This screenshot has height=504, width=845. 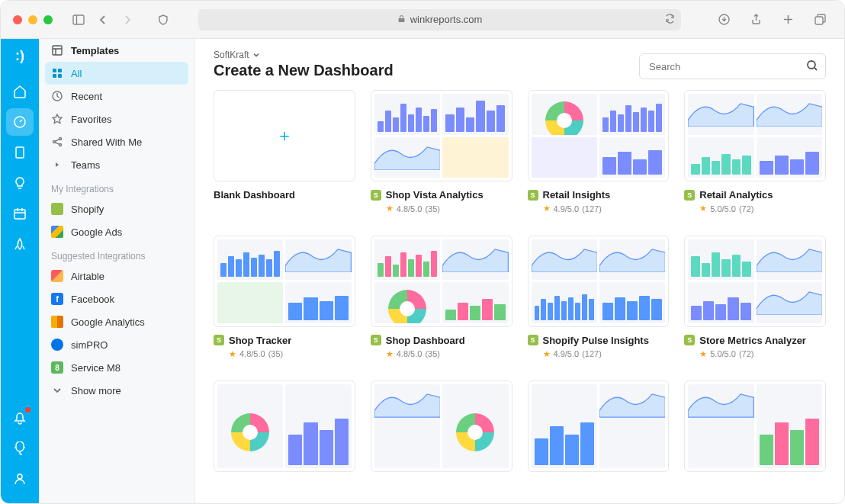 What do you see at coordinates (401, 20) in the screenshot?
I see `lock-icon` at bounding box center [401, 20].